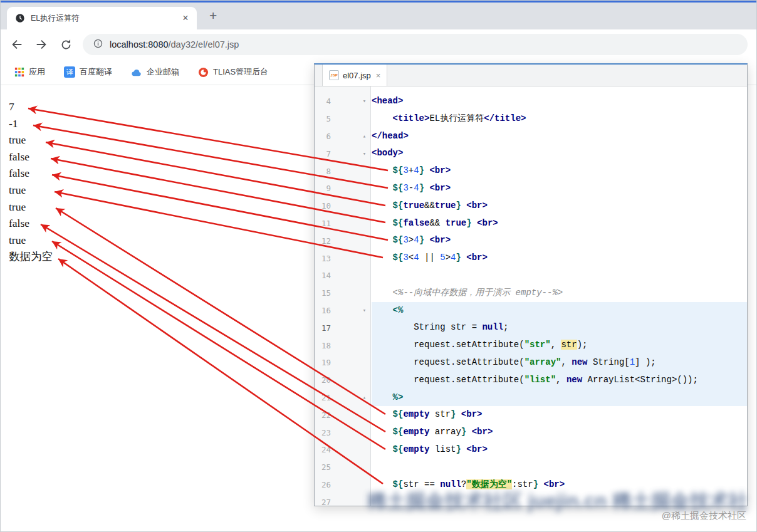 This screenshot has width=757, height=532. What do you see at coordinates (325, 241) in the screenshot?
I see `line-number: 12` at bounding box center [325, 241].